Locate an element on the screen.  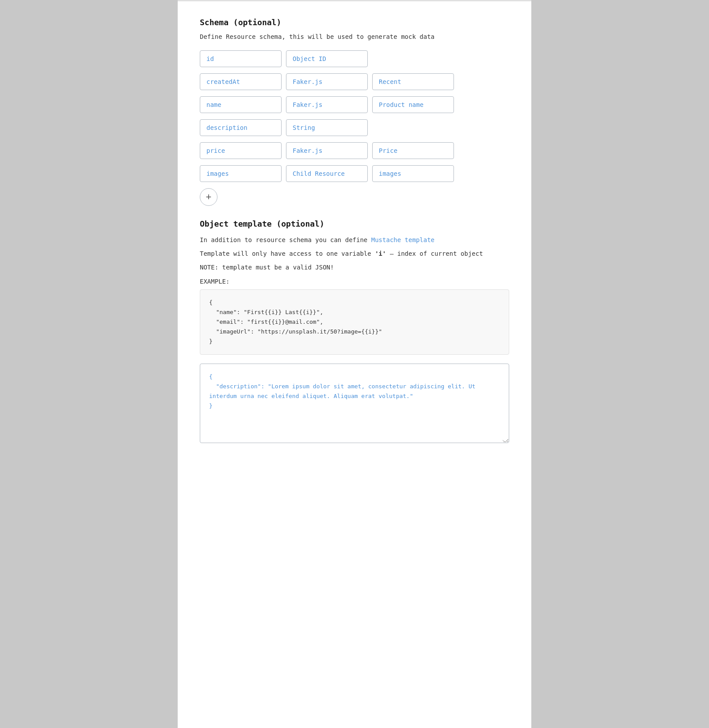
example-label: EXAMPLE: is located at coordinates (354, 281).